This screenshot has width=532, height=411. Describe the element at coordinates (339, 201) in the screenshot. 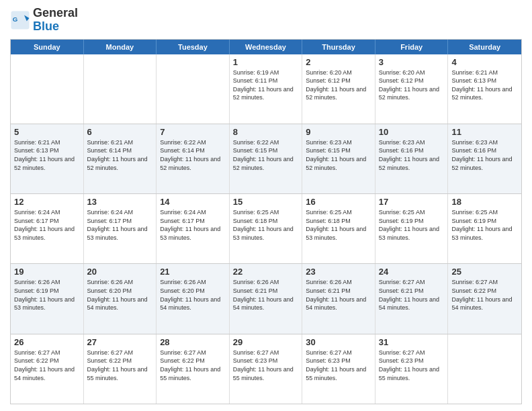

I see `day-number: 16` at that location.